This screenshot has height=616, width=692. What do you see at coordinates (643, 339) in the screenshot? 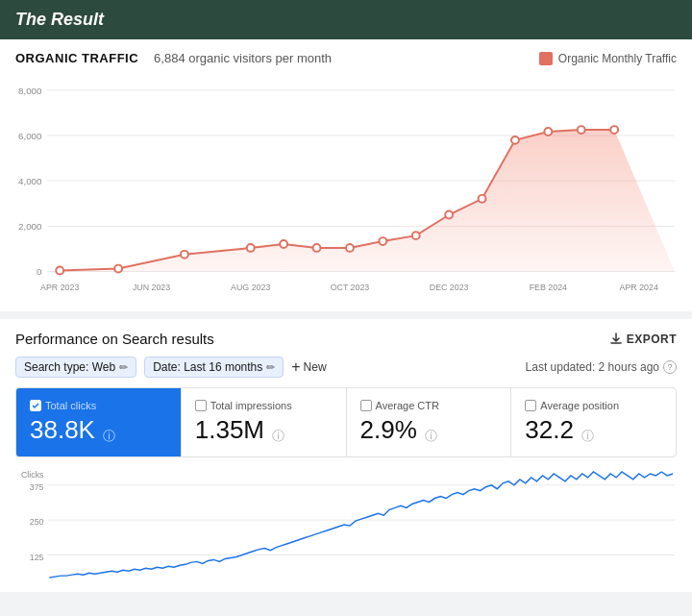
I see `export-button: EXPORT` at bounding box center [643, 339].